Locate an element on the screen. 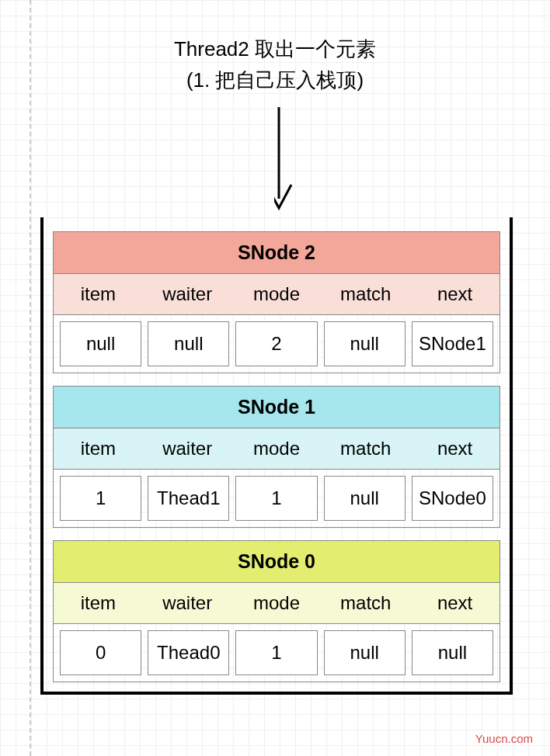 This screenshot has height=756, width=550. snode-title: SNode 0 is located at coordinates (277, 562).